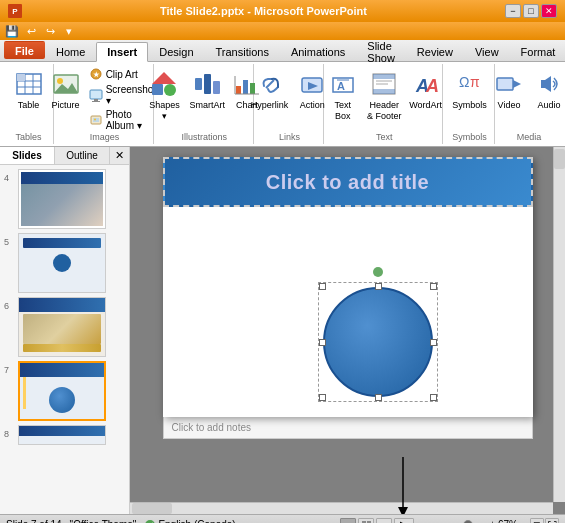  What do you see at coordinates (24, 50) in the screenshot?
I see `tab-file: File` at bounding box center [24, 50].